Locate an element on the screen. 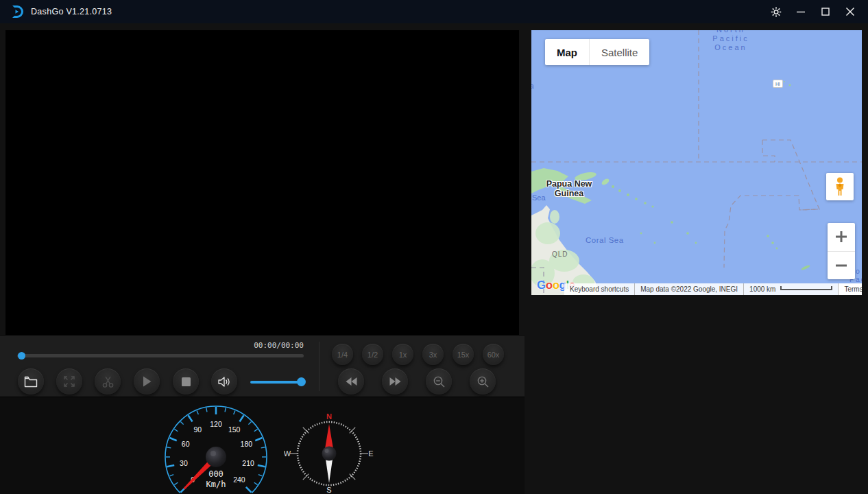 The height and width of the screenshot is (494, 868). svg-text: 90 is located at coordinates (197, 430).